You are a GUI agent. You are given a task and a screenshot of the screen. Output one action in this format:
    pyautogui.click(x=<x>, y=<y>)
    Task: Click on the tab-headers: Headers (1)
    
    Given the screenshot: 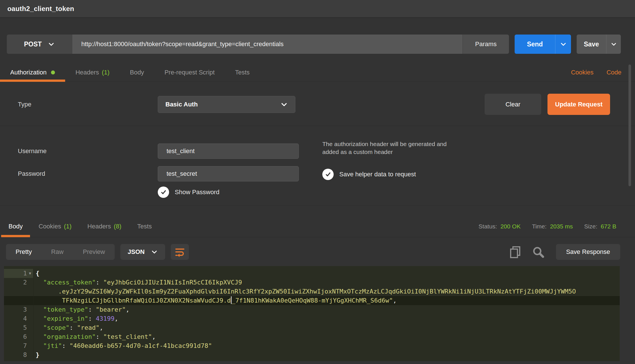 What is the action you would take?
    pyautogui.click(x=92, y=72)
    